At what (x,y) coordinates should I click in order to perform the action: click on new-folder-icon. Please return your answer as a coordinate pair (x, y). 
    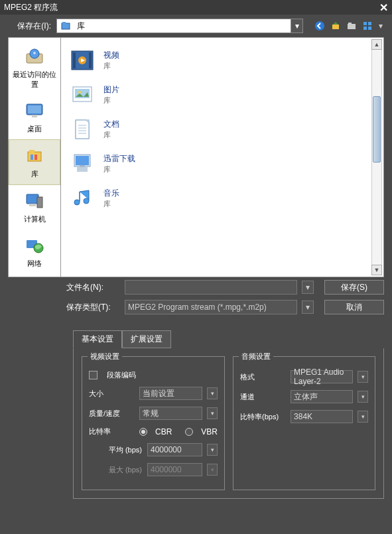
    Looking at the image, I should click on (352, 26).